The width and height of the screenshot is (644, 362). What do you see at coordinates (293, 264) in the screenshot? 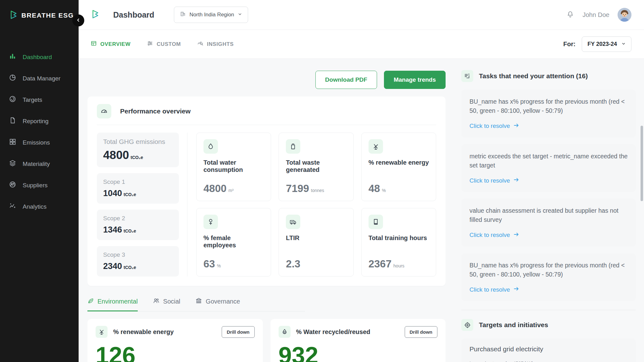
I see `tile-value: 2.3` at bounding box center [293, 264].